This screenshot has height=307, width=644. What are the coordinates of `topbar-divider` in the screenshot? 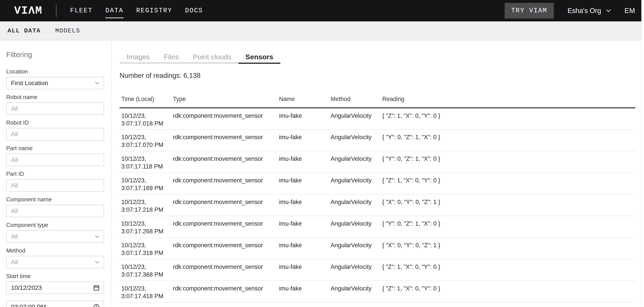 It's located at (56, 11).